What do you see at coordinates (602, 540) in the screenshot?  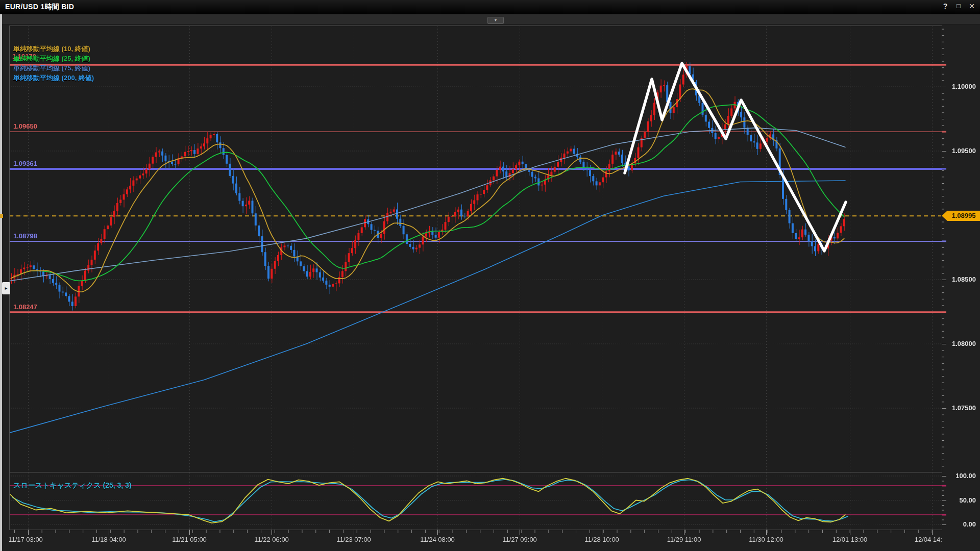 I see `time-axis-label: 11/28 10:00` at bounding box center [602, 540].